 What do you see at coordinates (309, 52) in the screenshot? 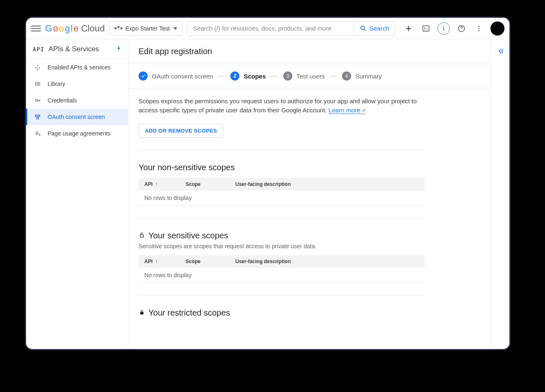
I see `page-title: Edit app registration` at bounding box center [309, 52].